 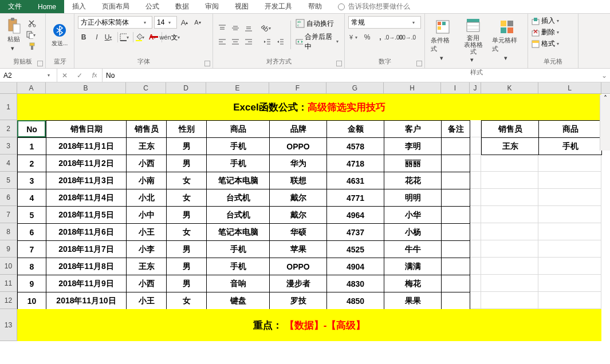 I want to click on menu-view: 视图, so click(x=242, y=7).